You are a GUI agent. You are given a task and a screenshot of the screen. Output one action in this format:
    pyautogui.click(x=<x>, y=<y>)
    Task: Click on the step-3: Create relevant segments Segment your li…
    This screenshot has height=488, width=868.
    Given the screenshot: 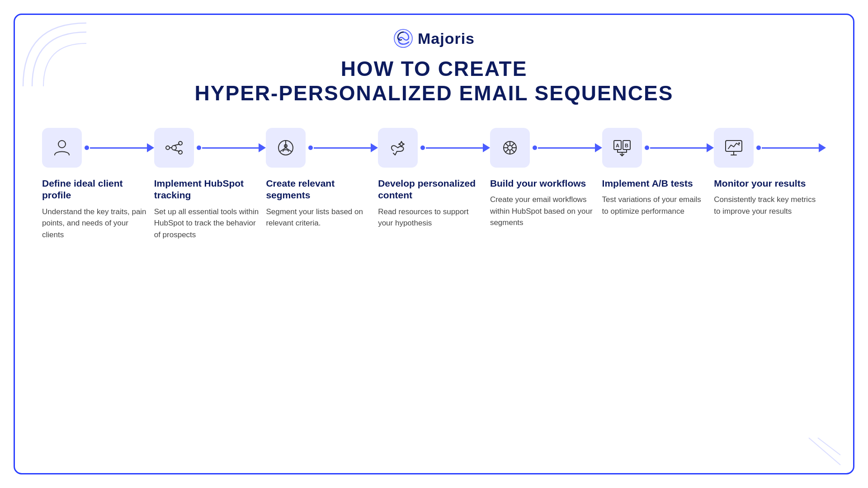 What is the action you would take?
    pyautogui.click(x=322, y=178)
    